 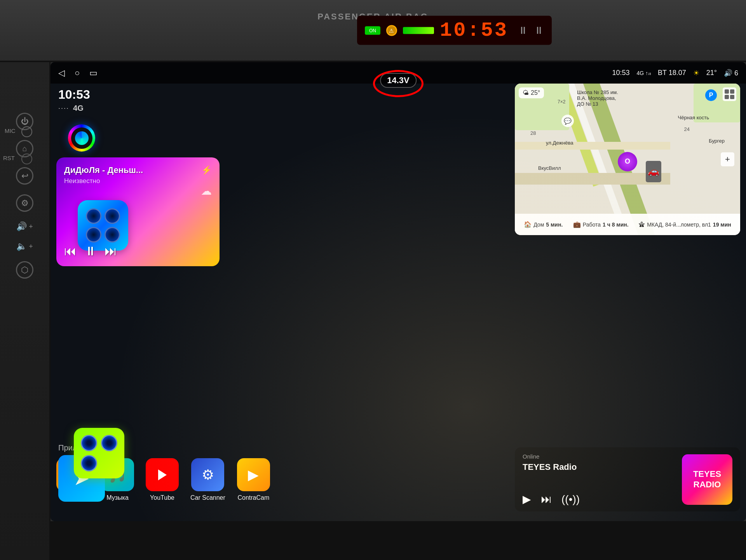 What do you see at coordinates (598, 98) in the screenshot?
I see `map-label-school: Школа № 285 им.В.А. Молодцова,ДО № 13` at bounding box center [598, 98].